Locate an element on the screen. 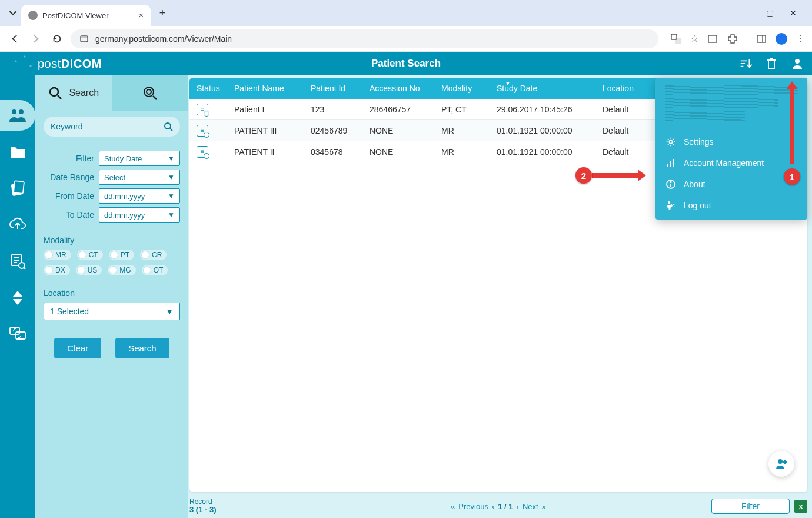  modality-chip-ct: CT is located at coordinates (90, 255).